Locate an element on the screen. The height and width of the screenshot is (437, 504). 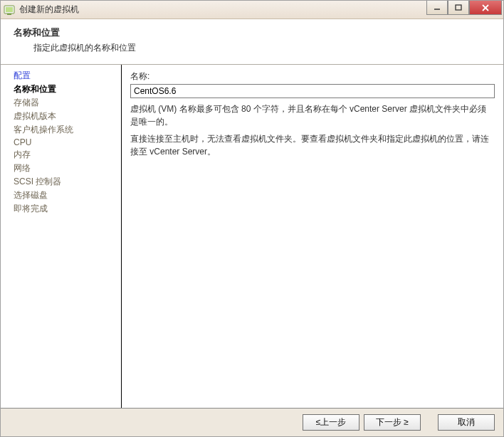
next-button: 下一步 ≥ is located at coordinates (392, 423).